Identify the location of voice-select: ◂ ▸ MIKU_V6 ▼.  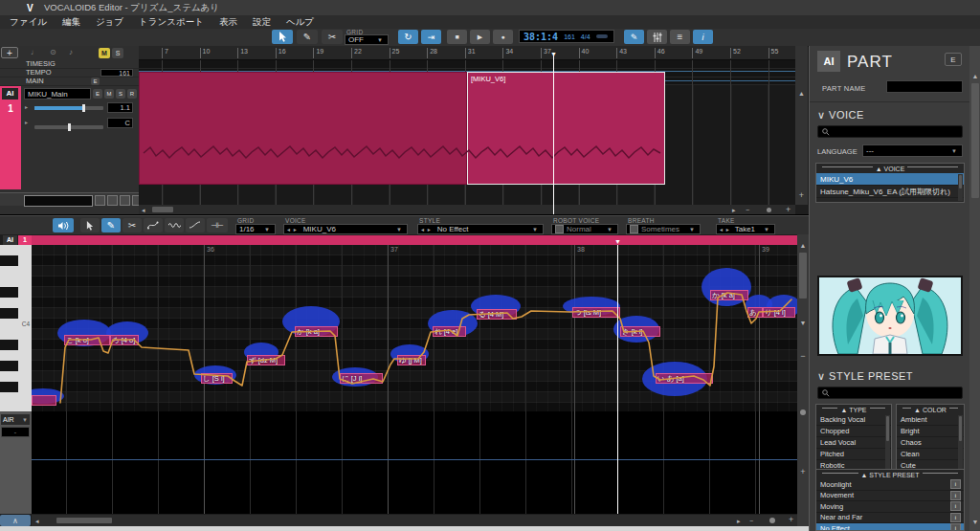
(345, 230).